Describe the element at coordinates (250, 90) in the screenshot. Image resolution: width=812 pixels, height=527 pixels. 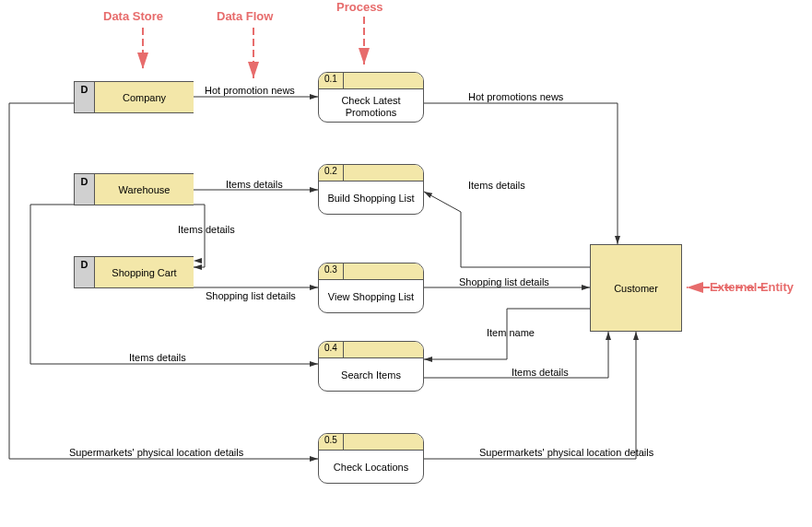
I see `flow-hot-promotion-news: Hot promotion news` at that location.